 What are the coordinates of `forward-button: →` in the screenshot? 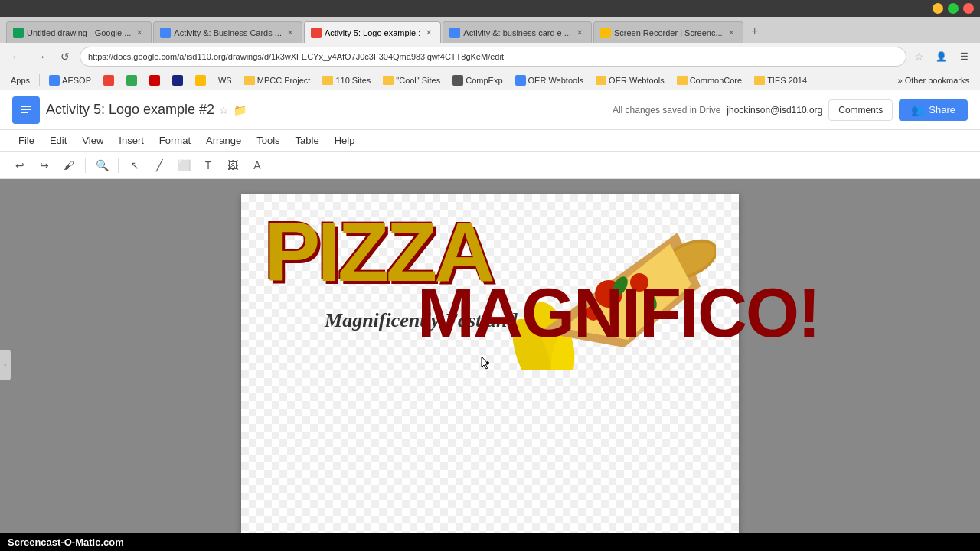 It's located at (41, 57).